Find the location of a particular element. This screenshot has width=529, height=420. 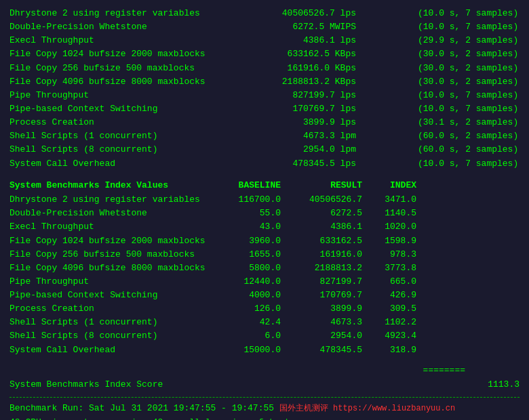

benchmark-label: Double-Precision Whetstone is located at coordinates (111, 27).